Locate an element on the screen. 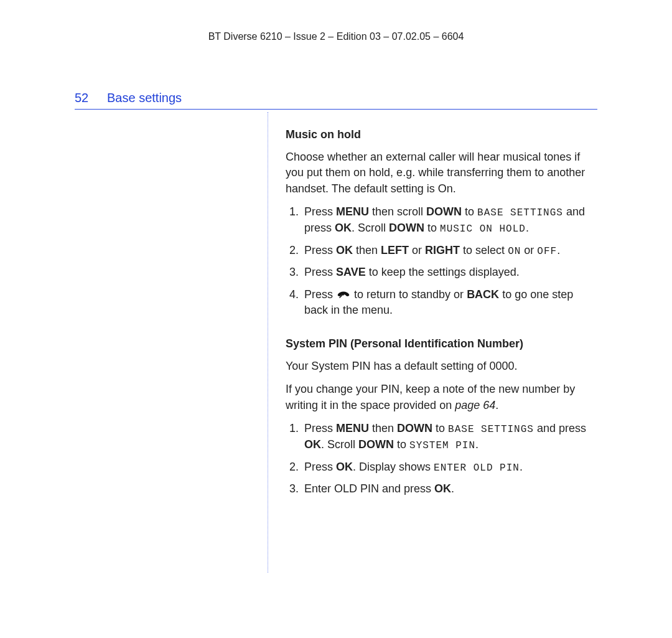 This screenshot has width=672, height=638. document-header: BT Diverse 6210 – Issue 2 – Edition 03 –… is located at coordinates (336, 37).